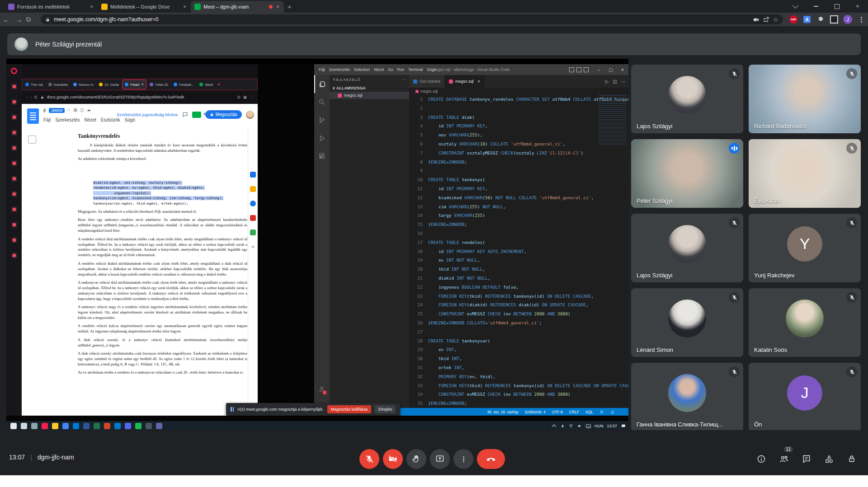 The height and width of the screenshot is (487, 868). I want to click on status-item: Szóközök: 4, so click(535, 412).